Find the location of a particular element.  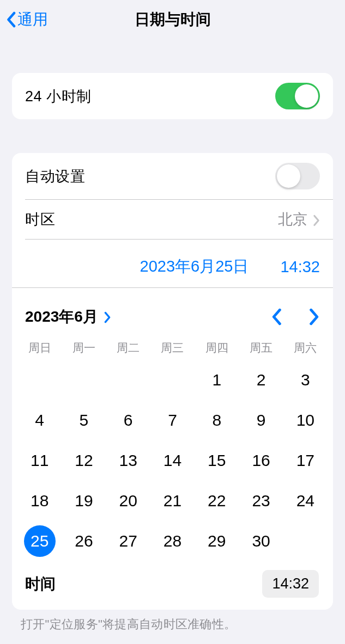

day-cell: 12 is located at coordinates (84, 461).